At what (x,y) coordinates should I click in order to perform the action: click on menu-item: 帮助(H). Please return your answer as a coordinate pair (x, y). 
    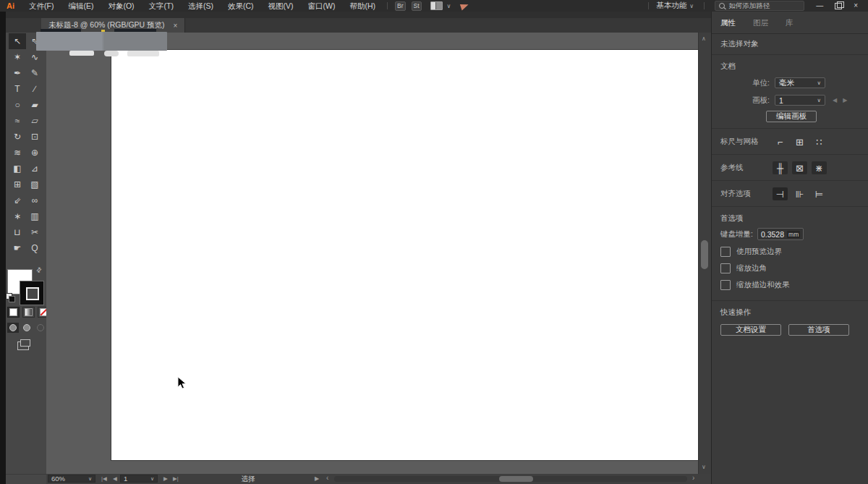
    Looking at the image, I should click on (363, 6).